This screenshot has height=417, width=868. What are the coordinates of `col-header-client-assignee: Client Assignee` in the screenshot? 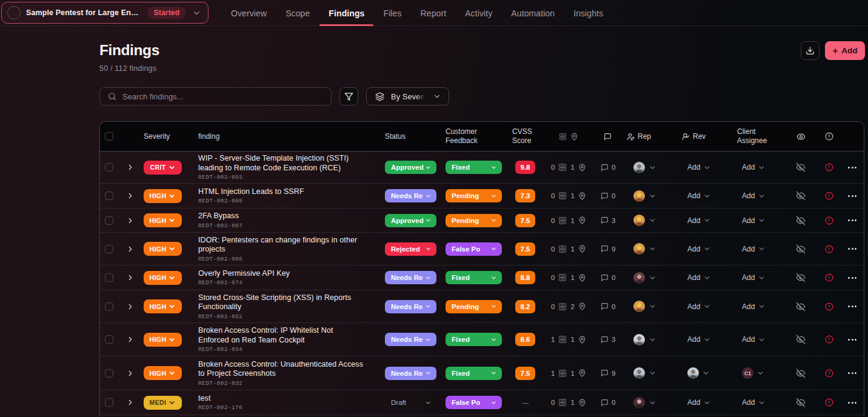 It's located at (755, 136).